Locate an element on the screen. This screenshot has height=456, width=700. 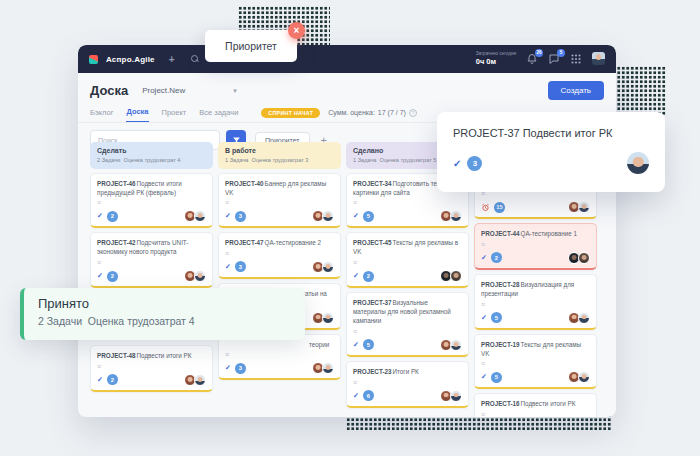
sprint-status-badge: СПРИНТ НАЧАТ is located at coordinates (290, 113).